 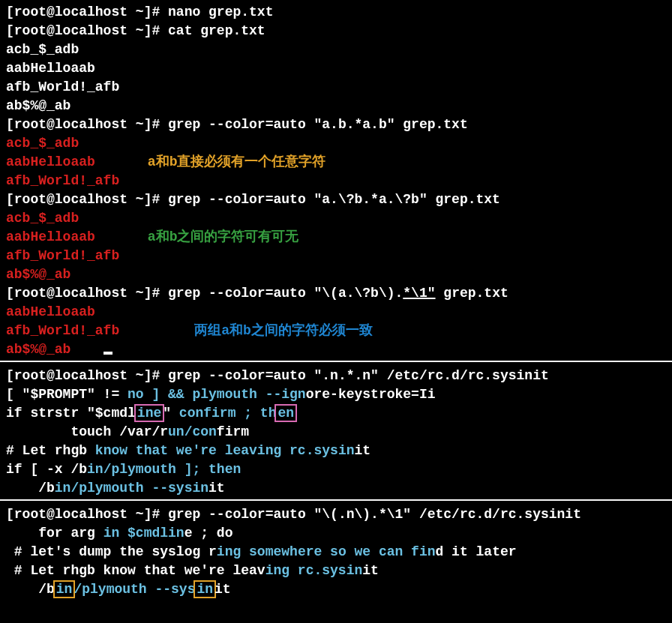 I want to click on plain-text: if [ -x /b, so click(x=46, y=469).